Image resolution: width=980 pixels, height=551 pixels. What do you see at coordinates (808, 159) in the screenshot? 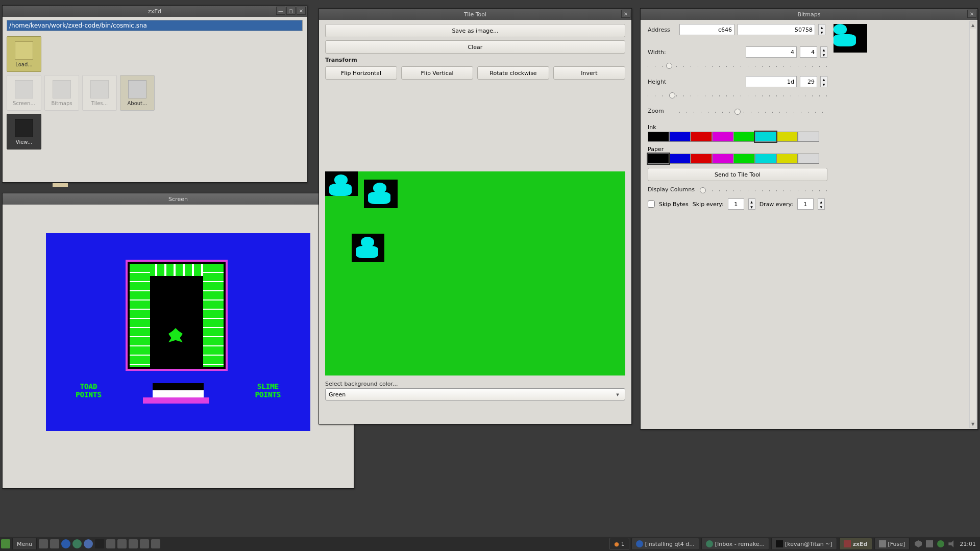
I see `paper-swatch-white` at bounding box center [808, 159].